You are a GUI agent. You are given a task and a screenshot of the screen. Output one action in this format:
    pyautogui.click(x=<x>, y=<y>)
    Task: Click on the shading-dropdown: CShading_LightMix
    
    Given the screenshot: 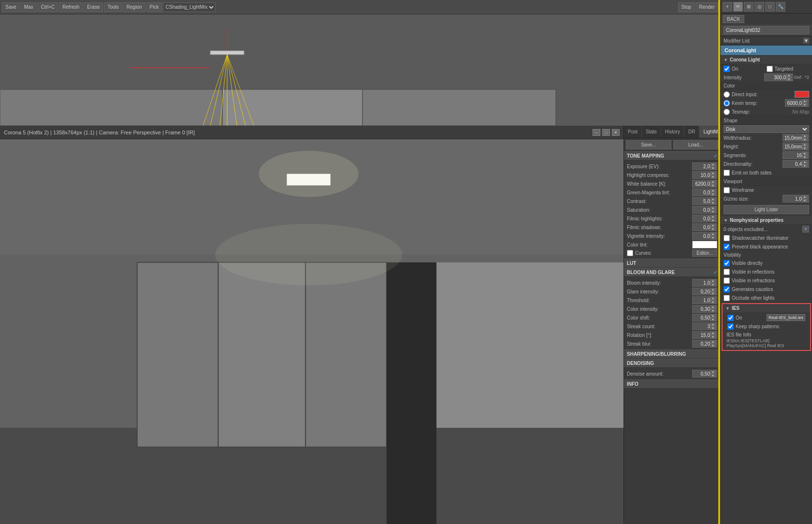 What is the action you would take?
    pyautogui.click(x=189, y=7)
    